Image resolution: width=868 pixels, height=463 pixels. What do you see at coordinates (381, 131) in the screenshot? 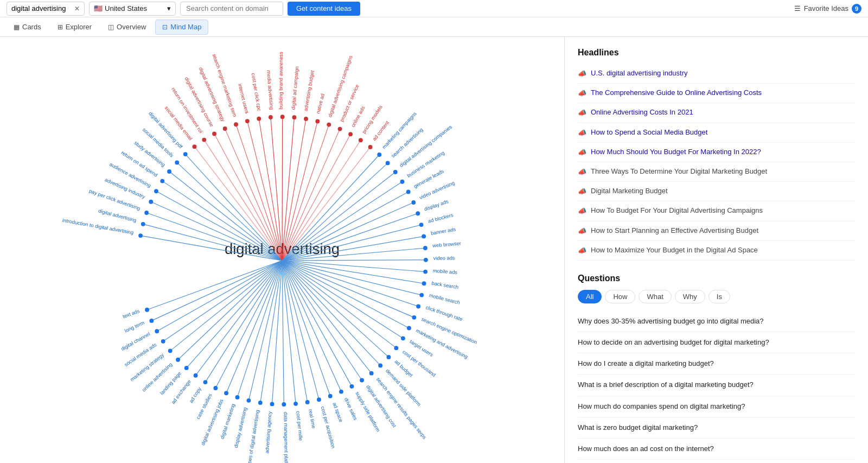
I see `mindmap-node-label: ad content` at bounding box center [381, 131].